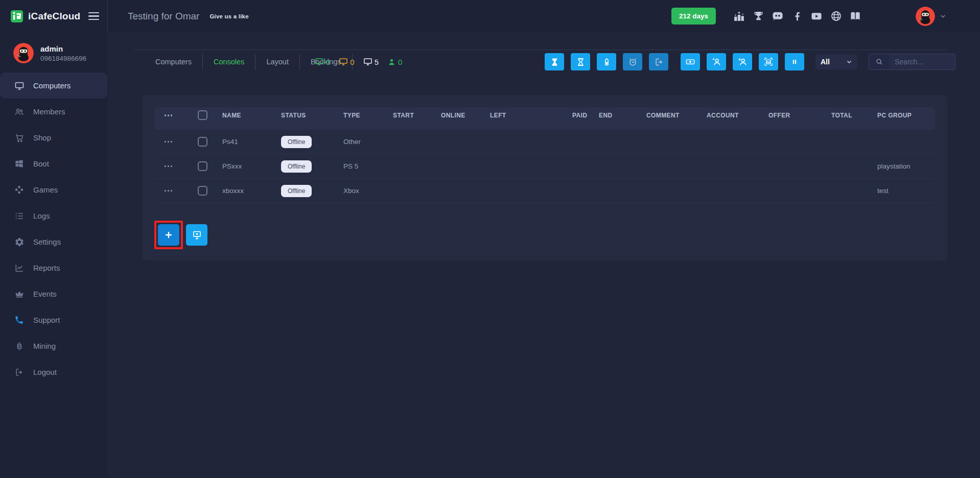  What do you see at coordinates (19, 242) in the screenshot?
I see `gear-icon` at bounding box center [19, 242].